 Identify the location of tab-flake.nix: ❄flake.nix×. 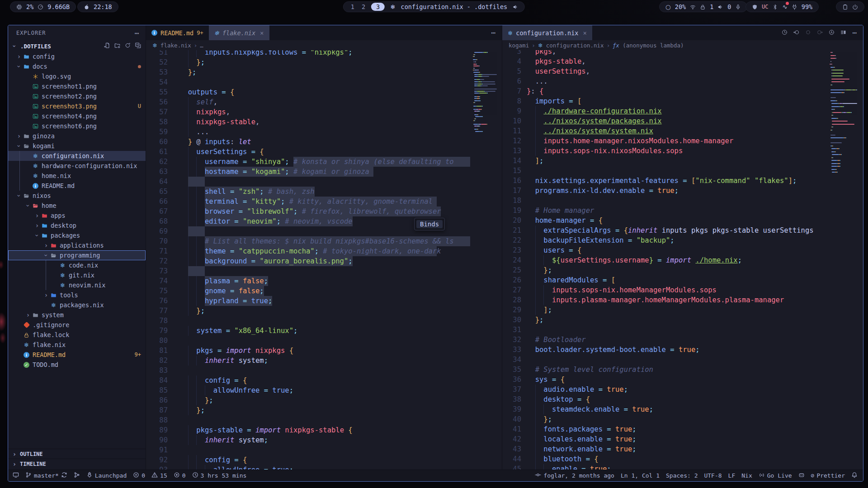
(239, 33).